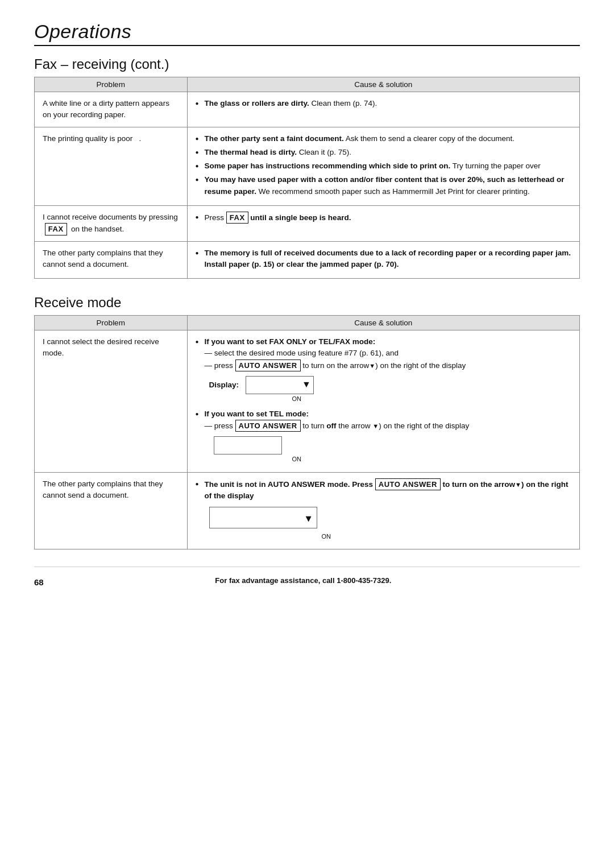  I want to click on problem-cell: I cannot select the desired receive mode…, so click(111, 402).